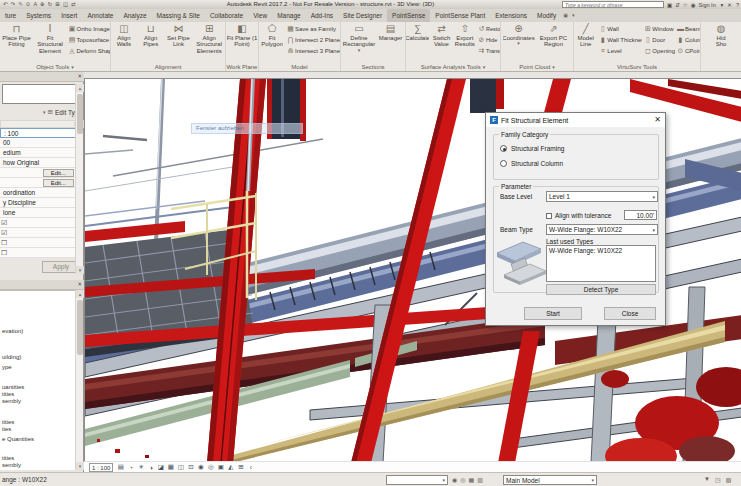  I want to click on dropdown-icon: ▾, so click(722, 5).